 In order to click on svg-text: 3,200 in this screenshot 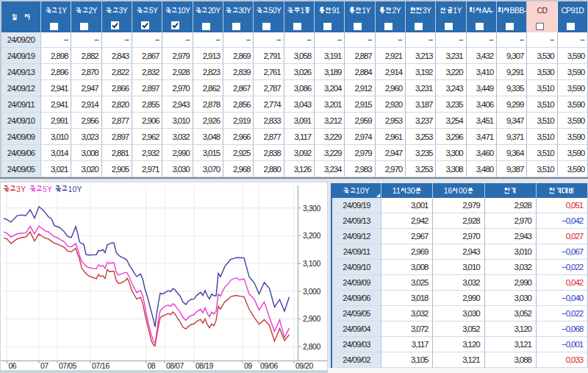, I will do `click(312, 235)`.